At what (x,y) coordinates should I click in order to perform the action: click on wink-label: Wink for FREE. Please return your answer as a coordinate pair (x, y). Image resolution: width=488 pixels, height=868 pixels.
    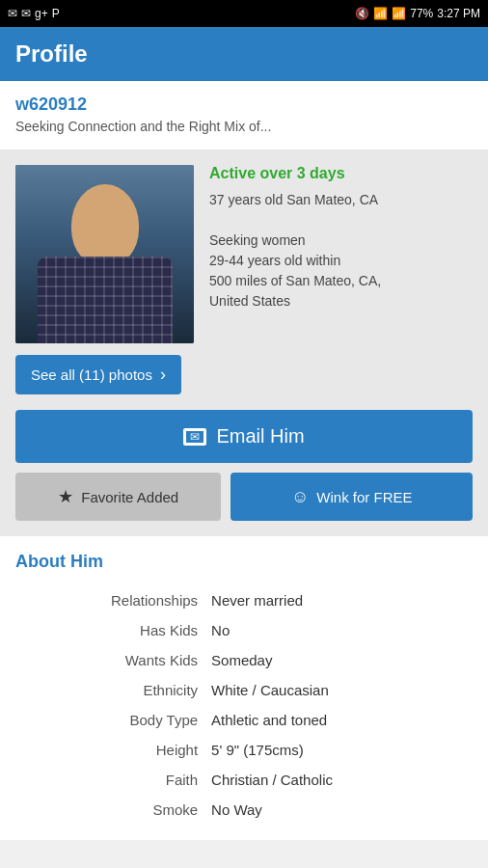
    Looking at the image, I should click on (365, 498).